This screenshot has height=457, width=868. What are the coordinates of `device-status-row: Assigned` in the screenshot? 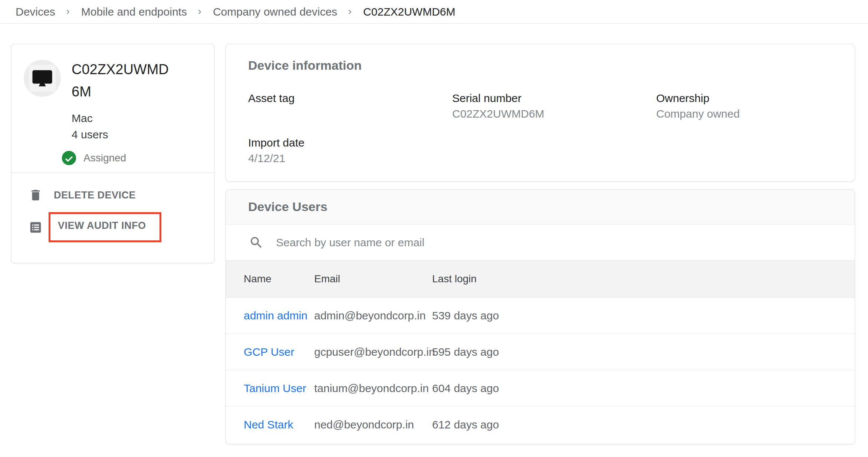 It's located at (116, 158).